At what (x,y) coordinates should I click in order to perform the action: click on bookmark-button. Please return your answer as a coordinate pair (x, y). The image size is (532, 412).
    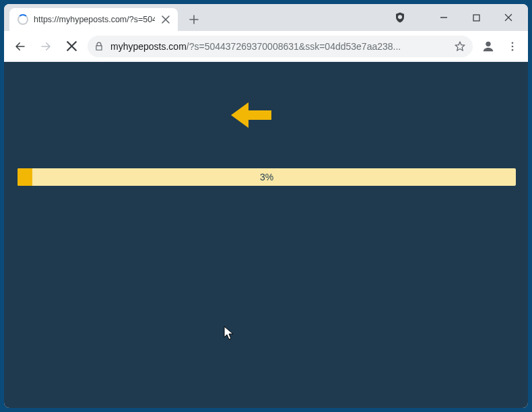
    Looking at the image, I should click on (460, 46).